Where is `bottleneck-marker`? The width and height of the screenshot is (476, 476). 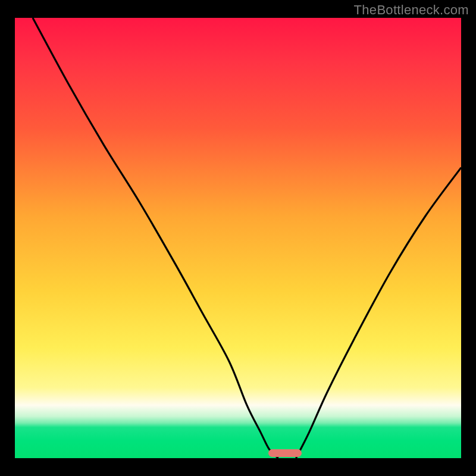 bottleneck-marker is located at coordinates (285, 453).